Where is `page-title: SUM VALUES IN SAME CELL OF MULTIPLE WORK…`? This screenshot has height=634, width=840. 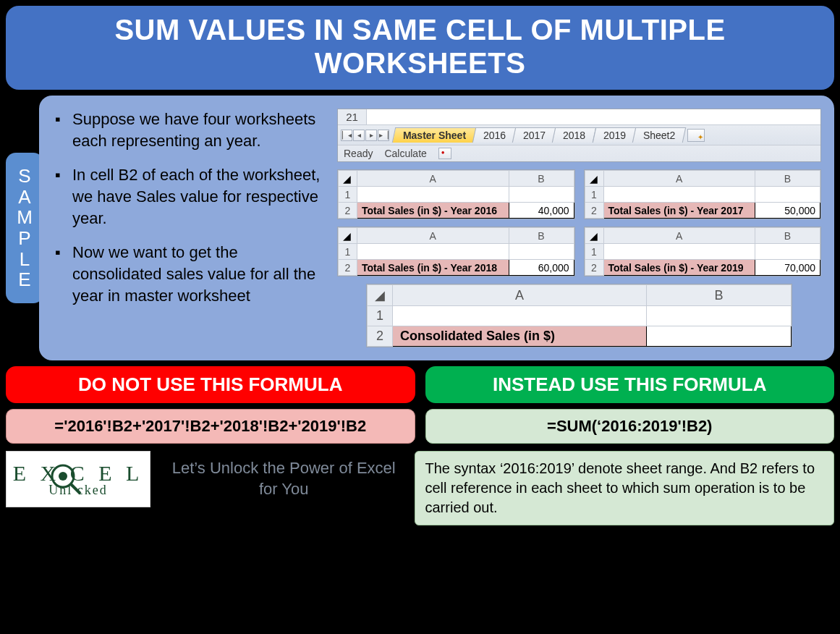 page-title: SUM VALUES IN SAME CELL OF MULTIPLE WORK… is located at coordinates (420, 48).